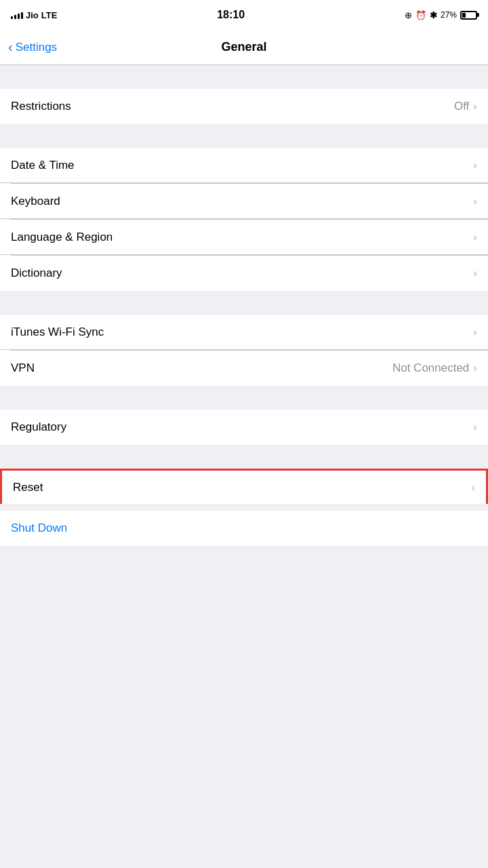  Describe the element at coordinates (475, 237) in the screenshot. I see `language-region-right: ›` at that location.